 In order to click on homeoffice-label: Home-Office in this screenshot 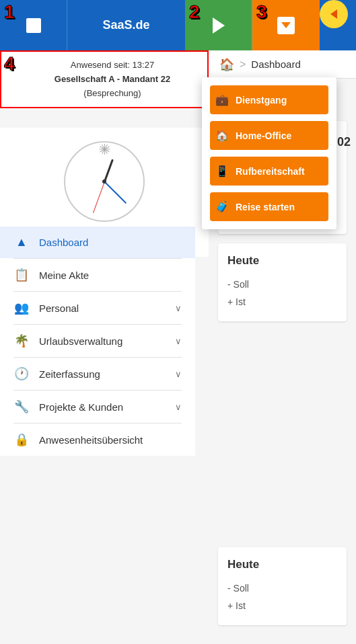, I will do `click(264, 136)`.